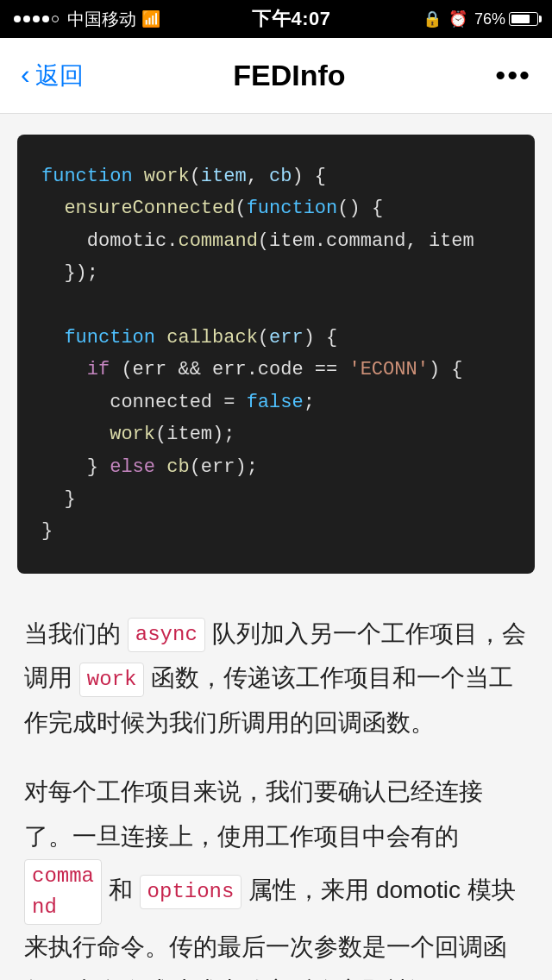 This screenshot has height=980, width=552. I want to click on battery-icon, so click(524, 19).